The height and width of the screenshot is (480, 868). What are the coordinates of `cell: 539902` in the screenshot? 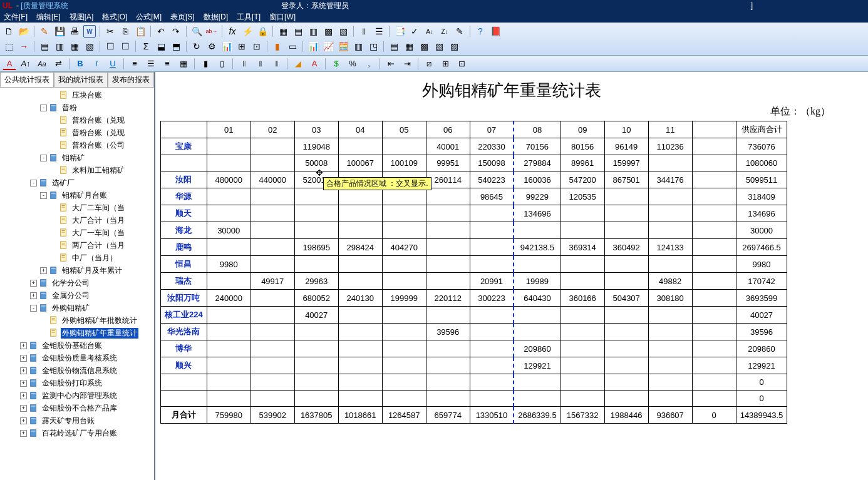 It's located at (272, 416).